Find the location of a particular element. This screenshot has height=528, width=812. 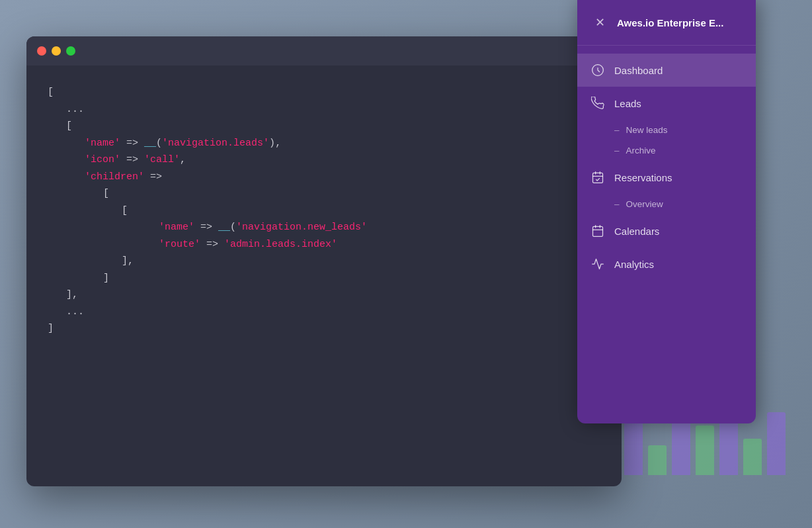

code-line-12: ] is located at coordinates (352, 279).